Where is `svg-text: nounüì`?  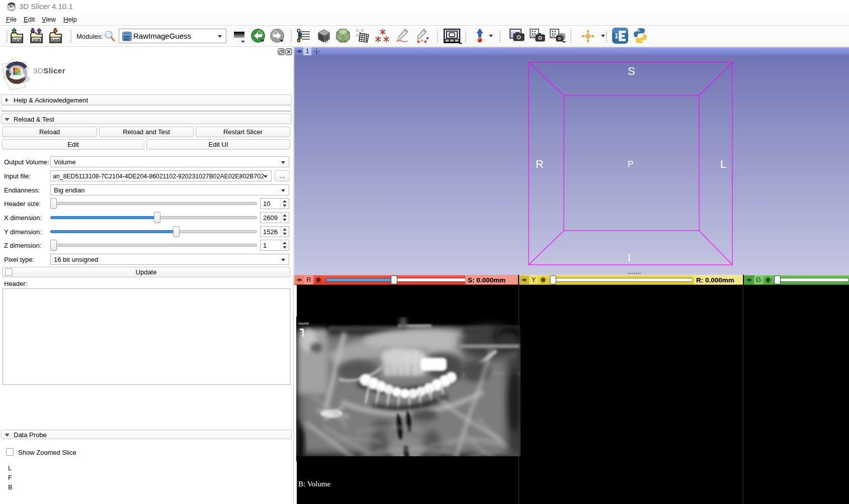 svg-text: nounüì is located at coordinates (304, 324).